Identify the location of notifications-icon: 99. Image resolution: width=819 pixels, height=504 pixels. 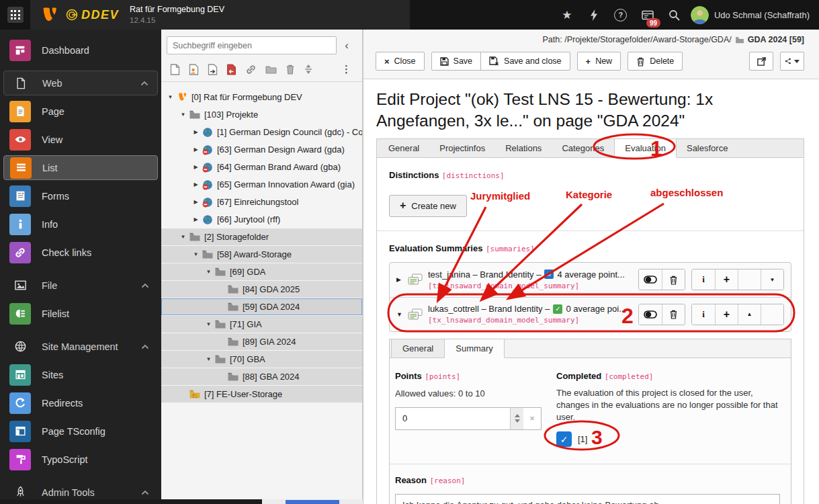
(648, 15).